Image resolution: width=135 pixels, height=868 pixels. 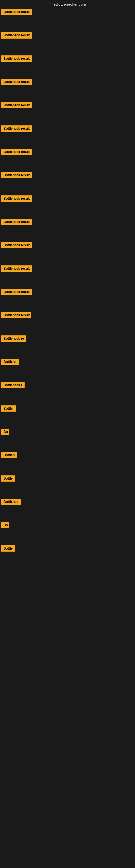 What do you see at coordinates (17, 222) in the screenshot?
I see `bottleneck-badge-10: Bottleneck result` at bounding box center [17, 222].